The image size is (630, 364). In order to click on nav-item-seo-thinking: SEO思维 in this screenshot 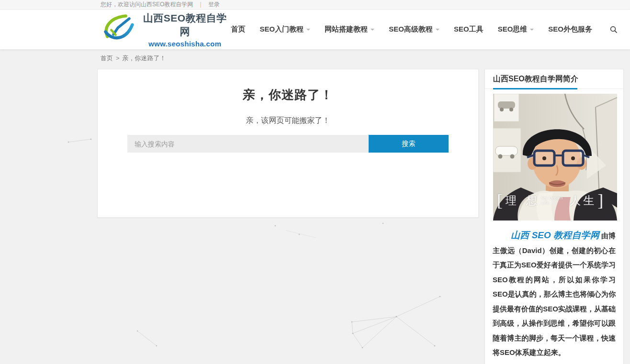, I will do `click(516, 30)`.